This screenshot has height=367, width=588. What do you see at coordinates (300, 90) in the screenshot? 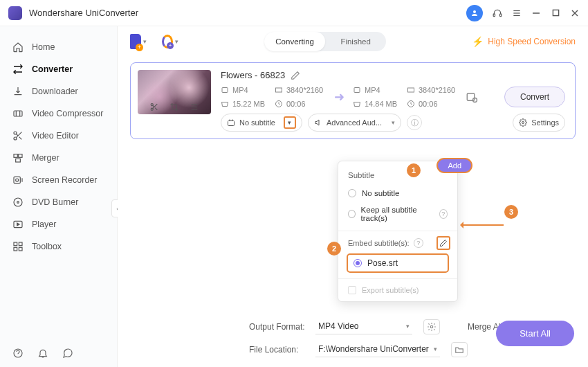
I see `src-resolution: 3840*2160` at bounding box center [300, 90].